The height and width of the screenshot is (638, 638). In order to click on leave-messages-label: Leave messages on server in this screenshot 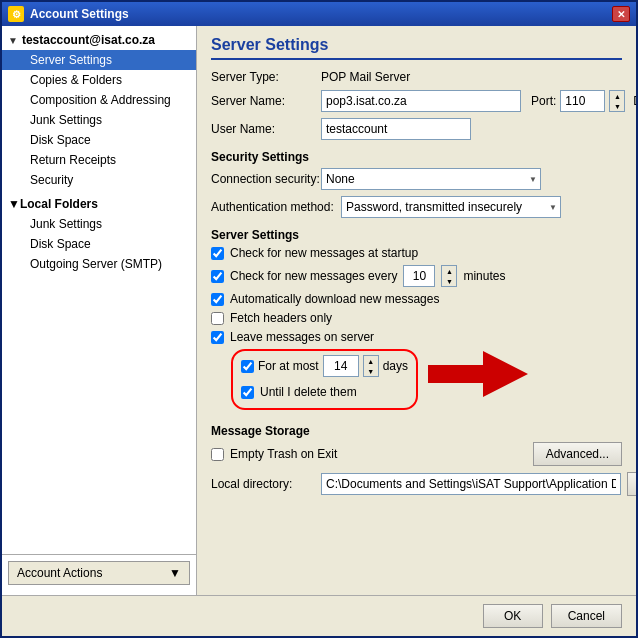, I will do `click(302, 337)`.